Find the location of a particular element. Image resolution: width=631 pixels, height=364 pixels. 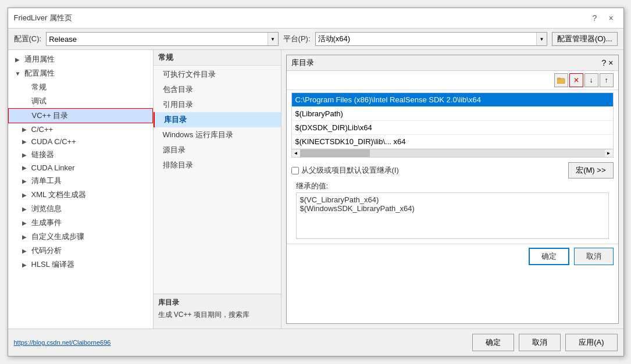

prop-list-item: $(KINECTSDK10_DIR)\lib\... x64 is located at coordinates (452, 142).